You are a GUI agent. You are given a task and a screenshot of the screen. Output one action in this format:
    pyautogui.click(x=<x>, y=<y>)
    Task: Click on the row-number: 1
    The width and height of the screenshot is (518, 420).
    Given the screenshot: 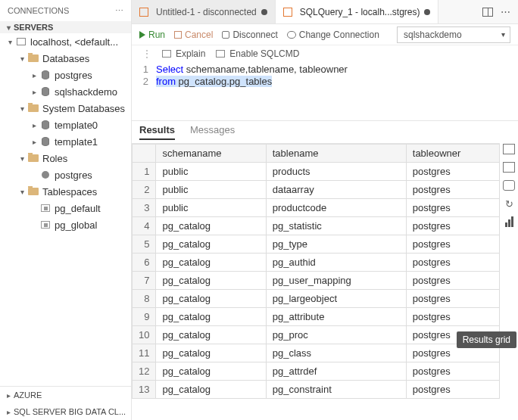 What is the action you would take?
    pyautogui.click(x=144, y=172)
    